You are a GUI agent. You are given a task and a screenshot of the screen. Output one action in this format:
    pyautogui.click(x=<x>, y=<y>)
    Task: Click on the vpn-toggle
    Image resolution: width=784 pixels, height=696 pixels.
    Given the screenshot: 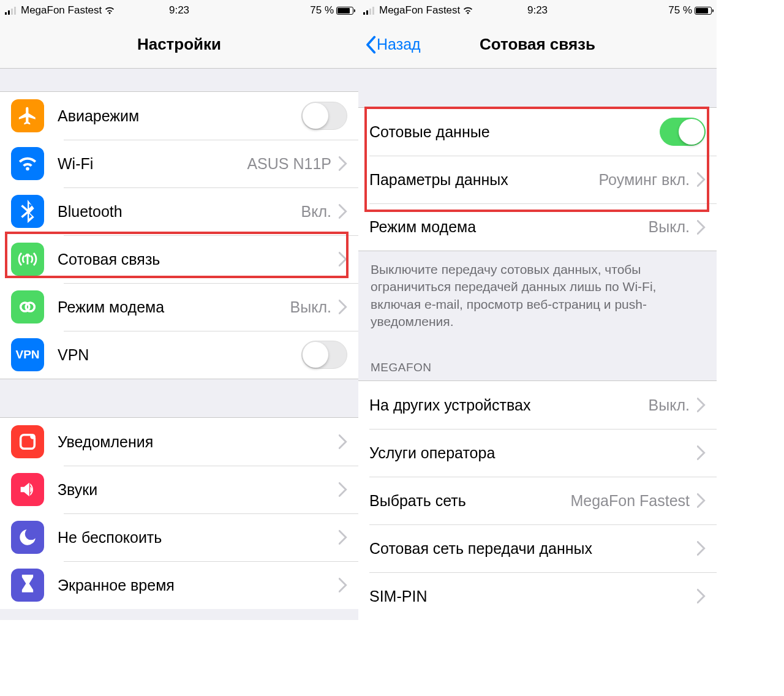 What is the action you would take?
    pyautogui.click(x=325, y=355)
    